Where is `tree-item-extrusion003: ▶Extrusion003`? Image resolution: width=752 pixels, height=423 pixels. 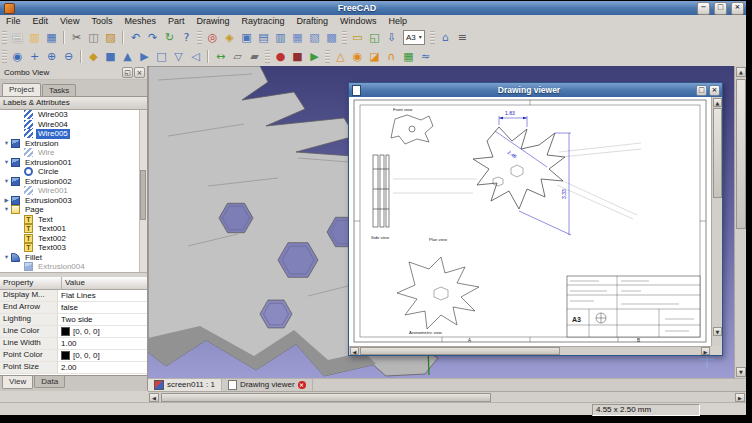
tree-item-extrusion003: ▶Extrusion003 is located at coordinates (74, 201).